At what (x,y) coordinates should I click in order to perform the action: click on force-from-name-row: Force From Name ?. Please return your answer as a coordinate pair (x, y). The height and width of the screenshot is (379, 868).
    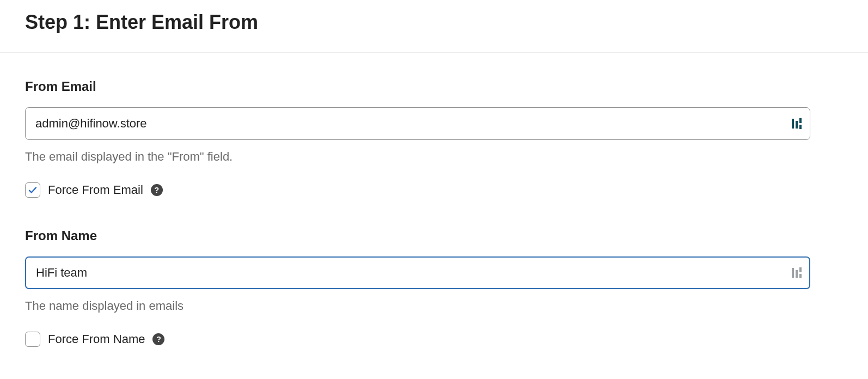
    Looking at the image, I should click on (421, 339).